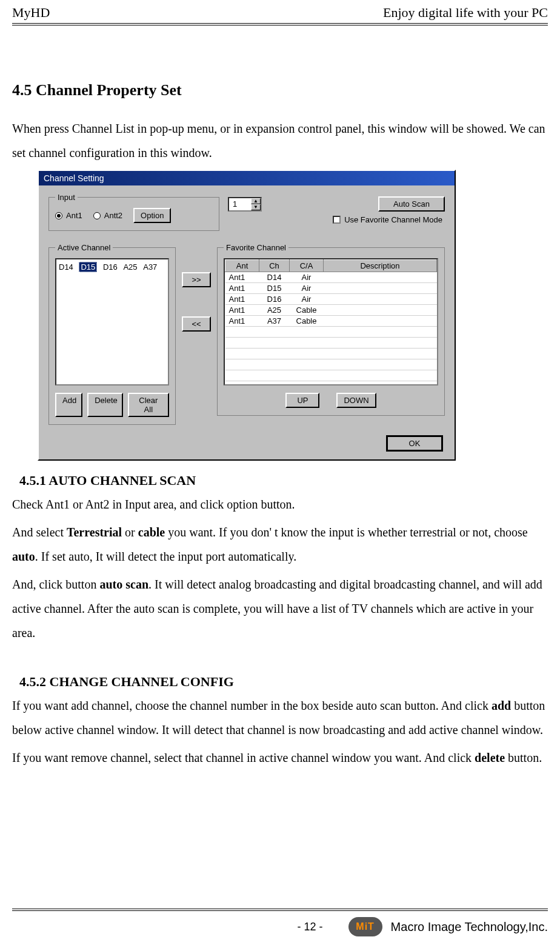 This screenshot has width=560, height=951. Describe the element at coordinates (469, 927) in the screenshot. I see `company-name: Macro Image Technology,Inc.` at that location.